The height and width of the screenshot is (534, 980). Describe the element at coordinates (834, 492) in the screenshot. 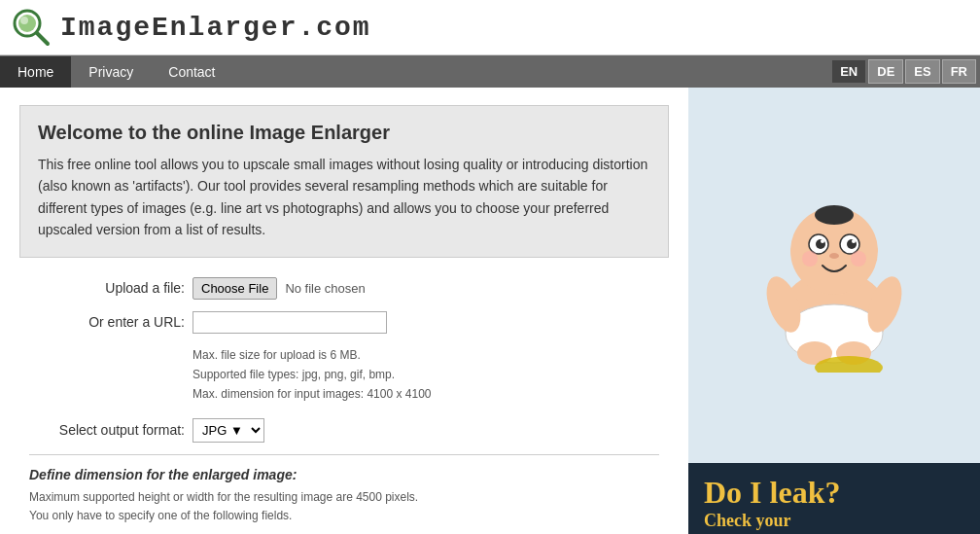

I see `ad-headline: Do I leak?` at that location.